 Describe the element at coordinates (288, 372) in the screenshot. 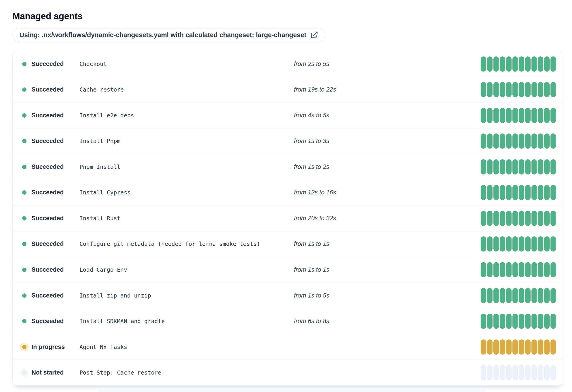

I see `agent-step-row: Not started Post Step: Cache restore` at that location.